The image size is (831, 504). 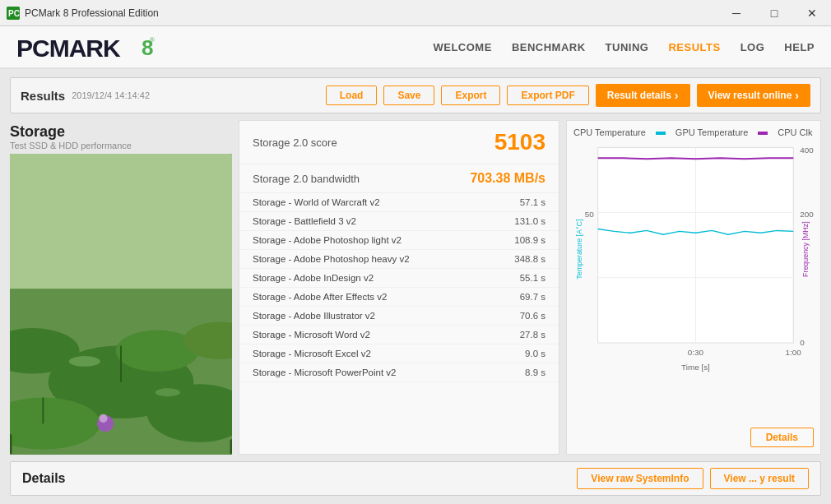 I want to click on table-row: Storage - Adobe After Effects v2 69.7 s, so click(x=399, y=298).